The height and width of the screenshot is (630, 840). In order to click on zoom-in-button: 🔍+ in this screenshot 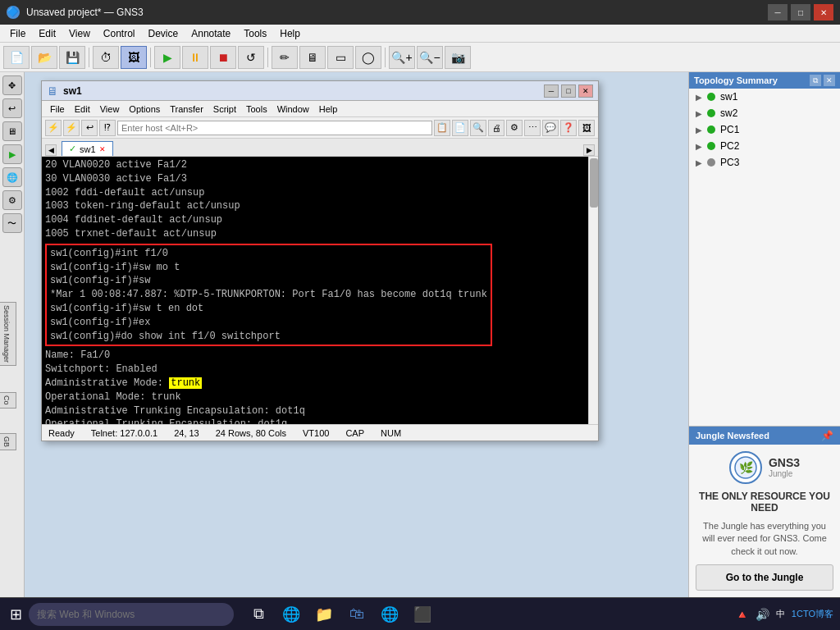, I will do `click(402, 57)`.